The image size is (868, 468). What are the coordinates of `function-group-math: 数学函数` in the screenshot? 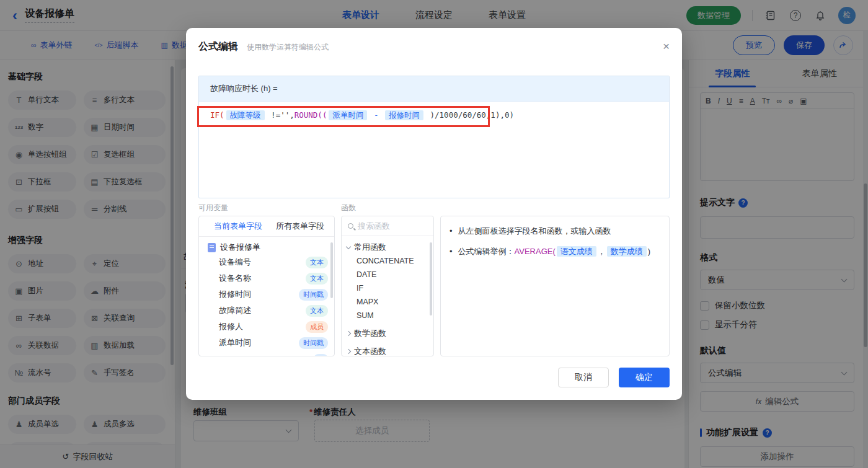 It's located at (388, 331).